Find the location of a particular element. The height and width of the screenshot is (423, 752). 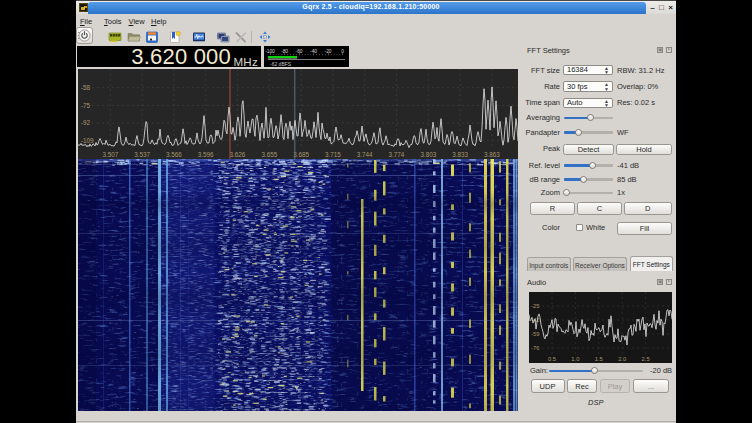

svg-text: 3.803 is located at coordinates (428, 154).